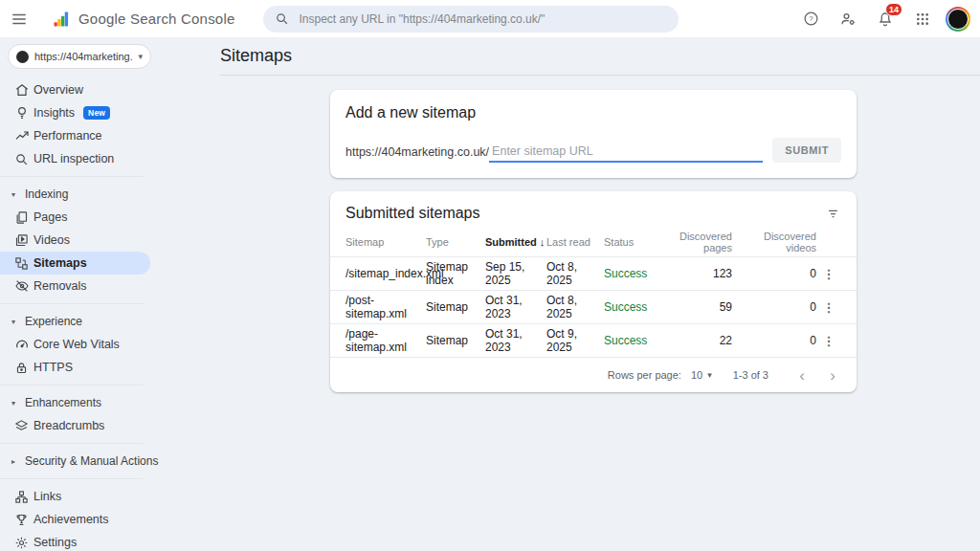  What do you see at coordinates (386, 274) in the screenshot?
I see `cell-sitemap: /sitemap_index.xml` at bounding box center [386, 274].